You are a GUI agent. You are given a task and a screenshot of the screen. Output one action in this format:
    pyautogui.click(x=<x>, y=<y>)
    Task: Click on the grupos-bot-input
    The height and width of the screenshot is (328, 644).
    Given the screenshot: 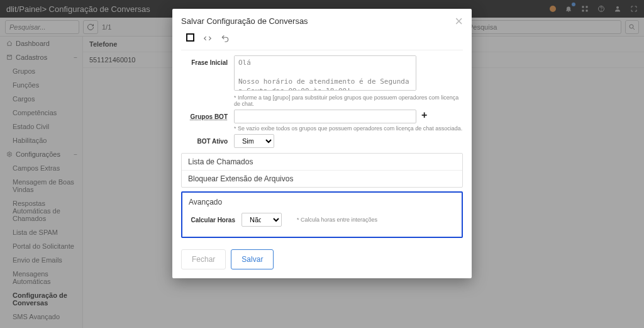 What is the action you would take?
    pyautogui.click(x=325, y=116)
    